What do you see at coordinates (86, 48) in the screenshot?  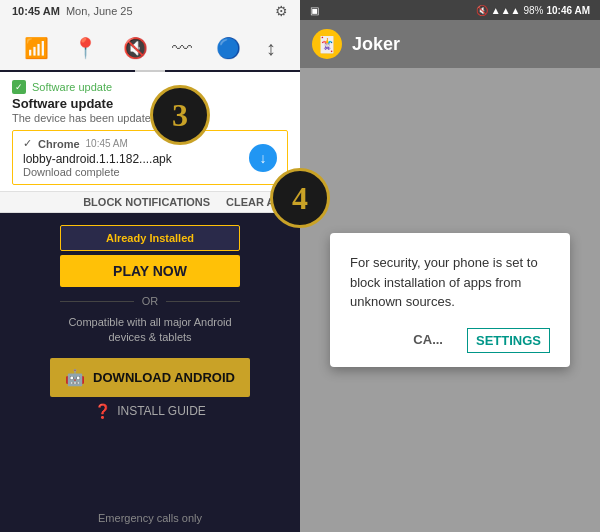 I see `location-icon: 📍` at bounding box center [86, 48].